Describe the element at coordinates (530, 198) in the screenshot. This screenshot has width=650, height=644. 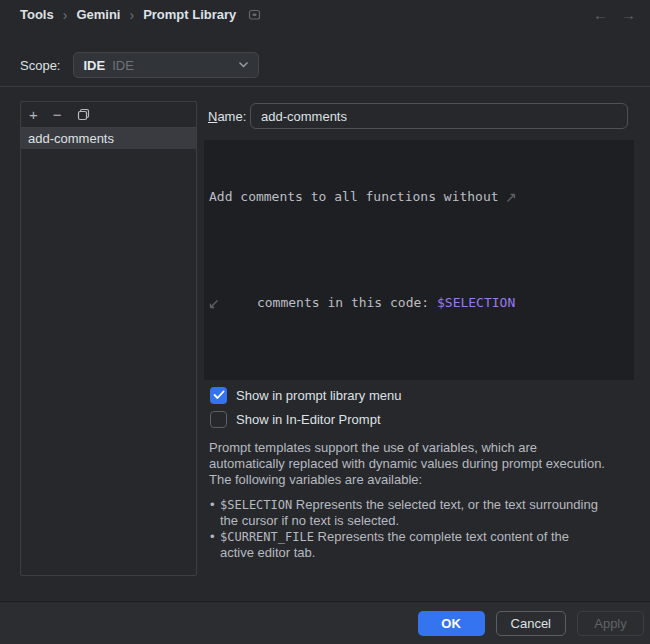
I see `soft-wrap-icon` at that location.